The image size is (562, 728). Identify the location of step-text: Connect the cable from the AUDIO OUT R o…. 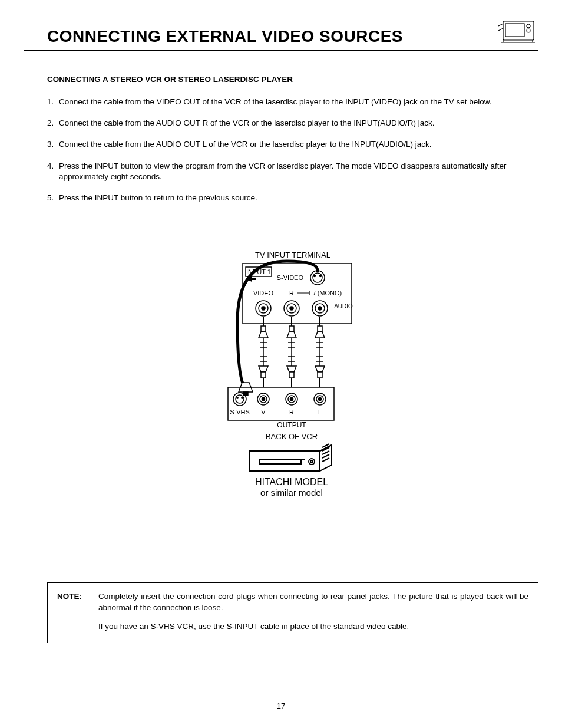
(299, 123).